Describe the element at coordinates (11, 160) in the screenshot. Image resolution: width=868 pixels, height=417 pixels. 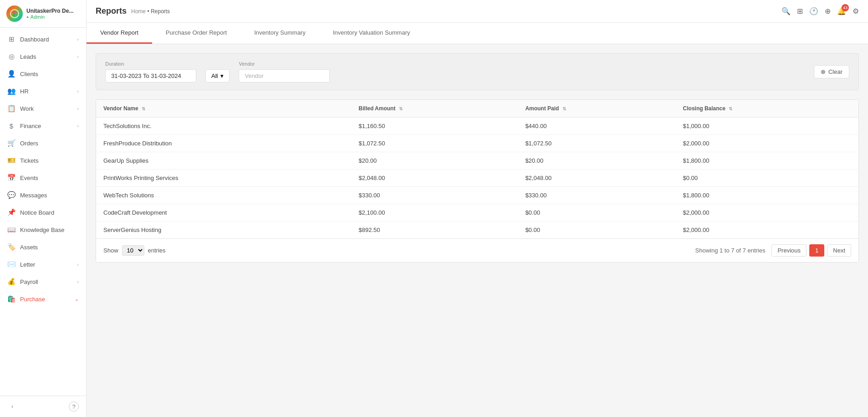
I see `tickets-icon: 🎫` at that location.